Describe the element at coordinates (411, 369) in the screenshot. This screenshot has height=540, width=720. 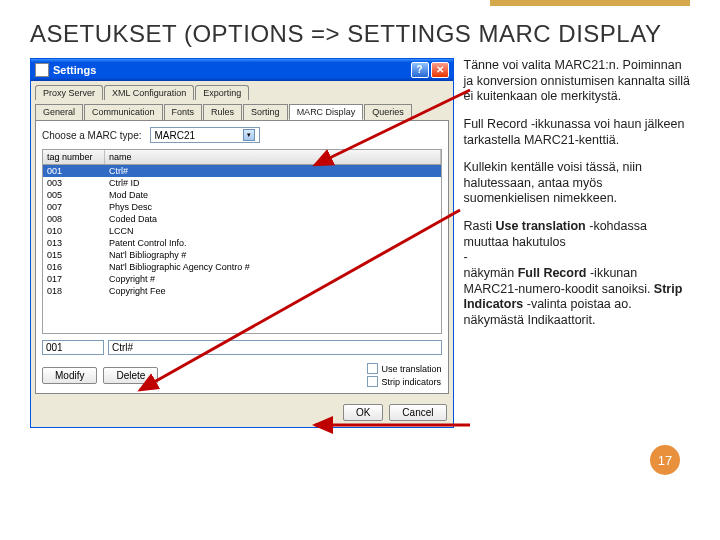
I see `use-translation-label: Use translation` at that location.